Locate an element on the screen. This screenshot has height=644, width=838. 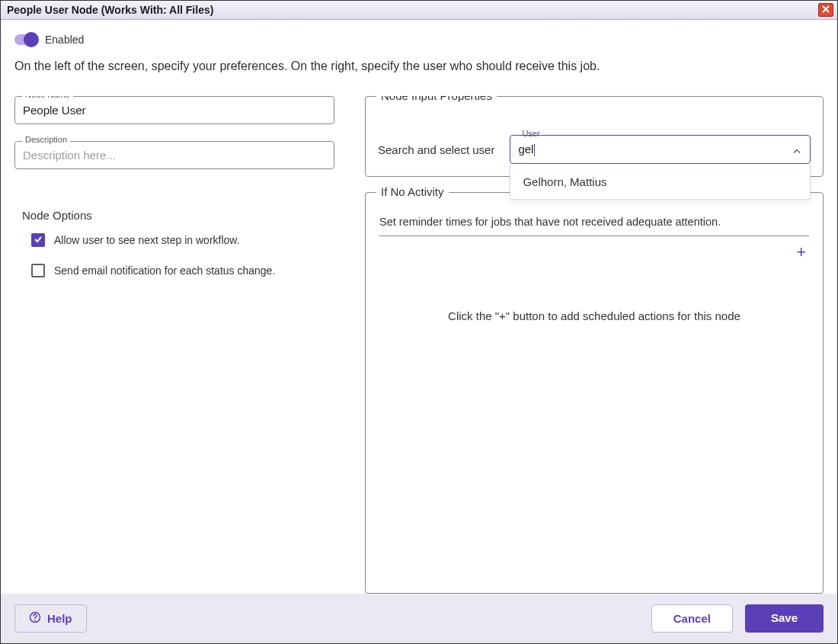
node-name-label: Node Name is located at coordinates (47, 98).